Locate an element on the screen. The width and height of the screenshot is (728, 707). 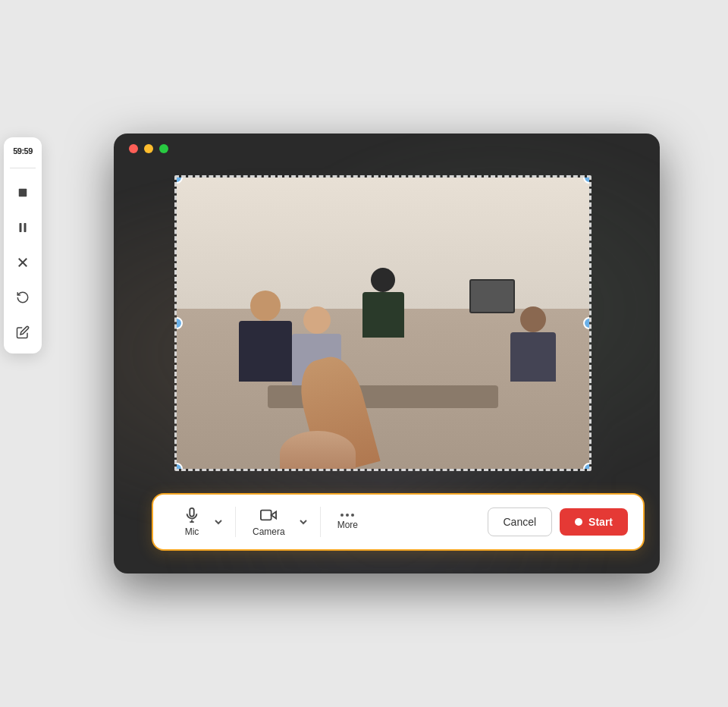
pause-button is located at coordinates (23, 228).